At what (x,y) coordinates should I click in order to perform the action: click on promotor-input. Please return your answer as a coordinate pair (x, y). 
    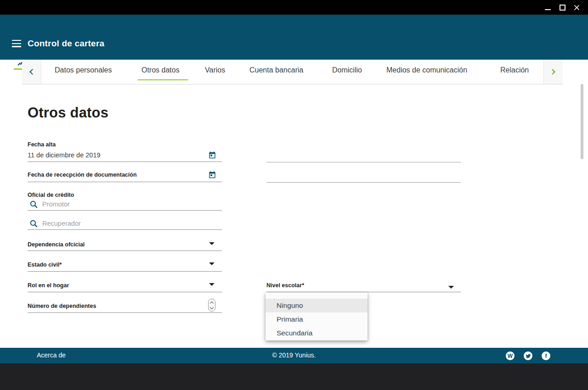
    Looking at the image, I should click on (118, 204).